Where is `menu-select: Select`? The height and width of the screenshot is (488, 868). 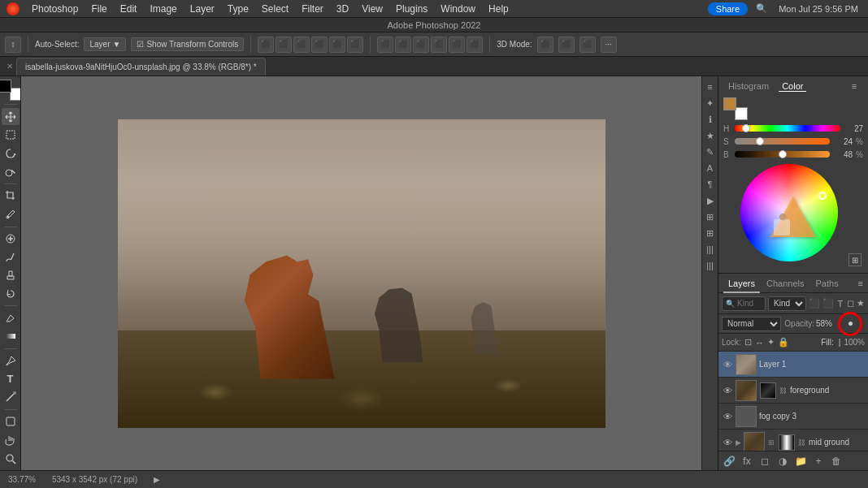
menu-select: Select is located at coordinates (275, 9).